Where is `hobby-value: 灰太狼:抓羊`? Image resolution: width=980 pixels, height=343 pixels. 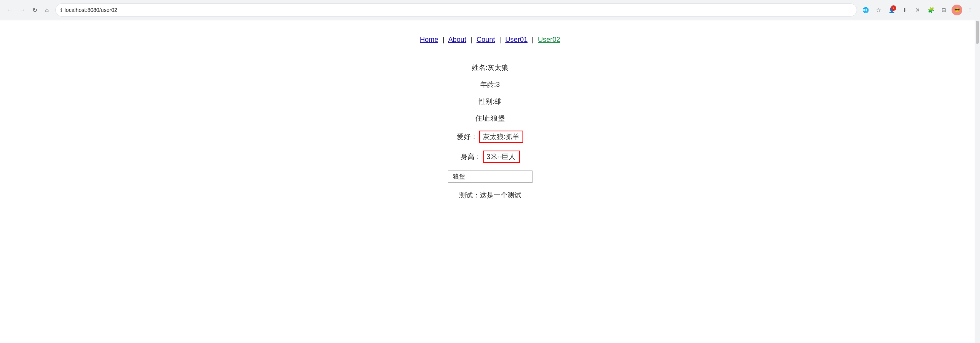 hobby-value: 灰太狼:抓羊 is located at coordinates (501, 137).